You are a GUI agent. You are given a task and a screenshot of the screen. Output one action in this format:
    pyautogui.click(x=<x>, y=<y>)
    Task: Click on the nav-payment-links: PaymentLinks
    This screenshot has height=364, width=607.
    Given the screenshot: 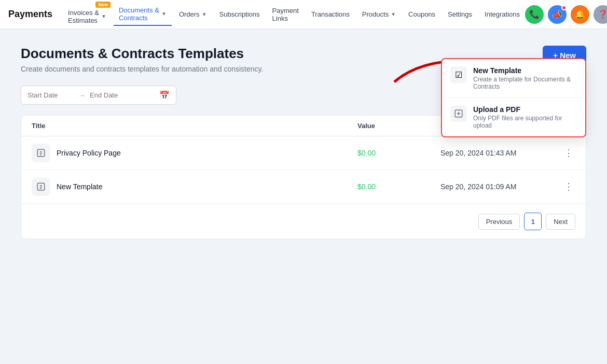 What is the action you would take?
    pyautogui.click(x=285, y=15)
    